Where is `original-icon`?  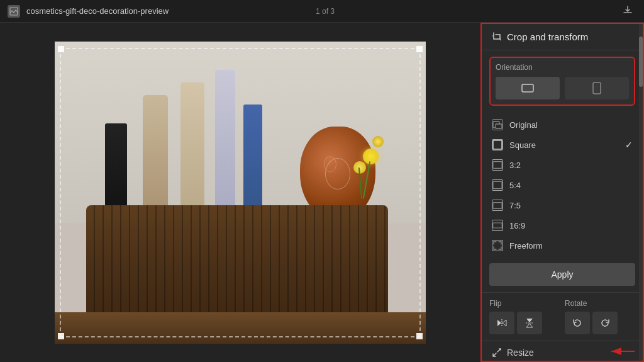
original-icon is located at coordinates (497, 125).